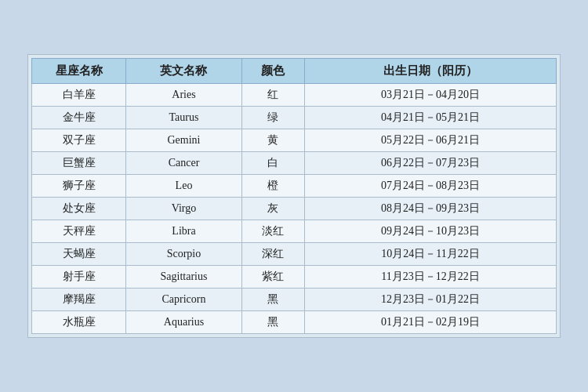 The width and height of the screenshot is (588, 392). Describe the element at coordinates (79, 232) in the screenshot. I see `cell-cn-name: 天秤座` at that location.